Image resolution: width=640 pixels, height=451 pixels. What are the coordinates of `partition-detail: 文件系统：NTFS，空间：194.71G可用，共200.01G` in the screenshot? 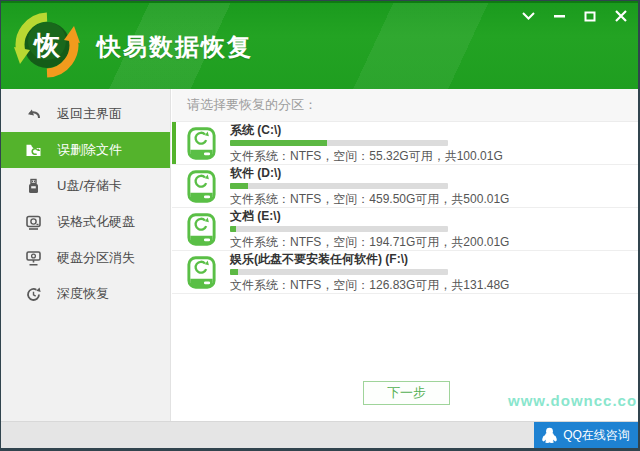 It's located at (370, 242).